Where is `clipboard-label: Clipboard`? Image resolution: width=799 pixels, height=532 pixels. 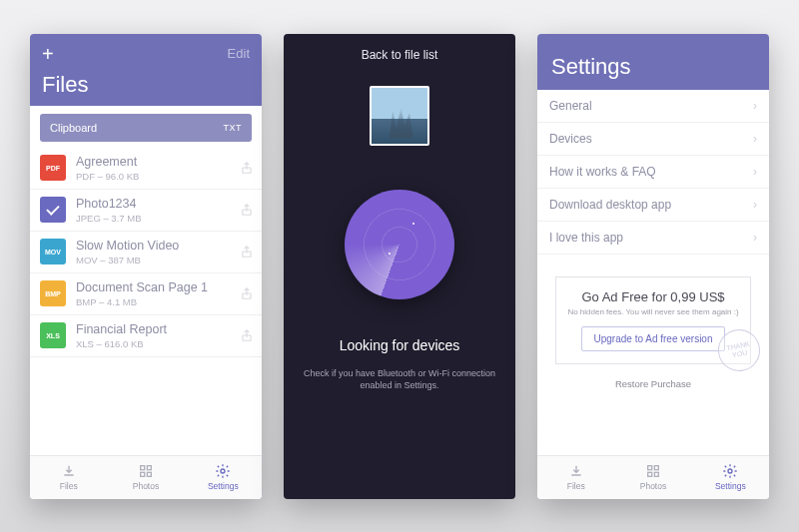 clipboard-label: Clipboard is located at coordinates (74, 128).